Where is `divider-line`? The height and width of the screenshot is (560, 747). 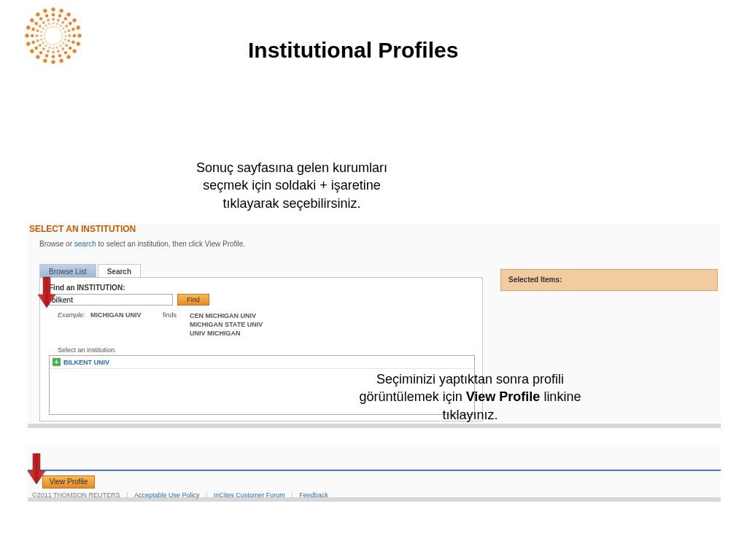
divider-line is located at coordinates (374, 470).